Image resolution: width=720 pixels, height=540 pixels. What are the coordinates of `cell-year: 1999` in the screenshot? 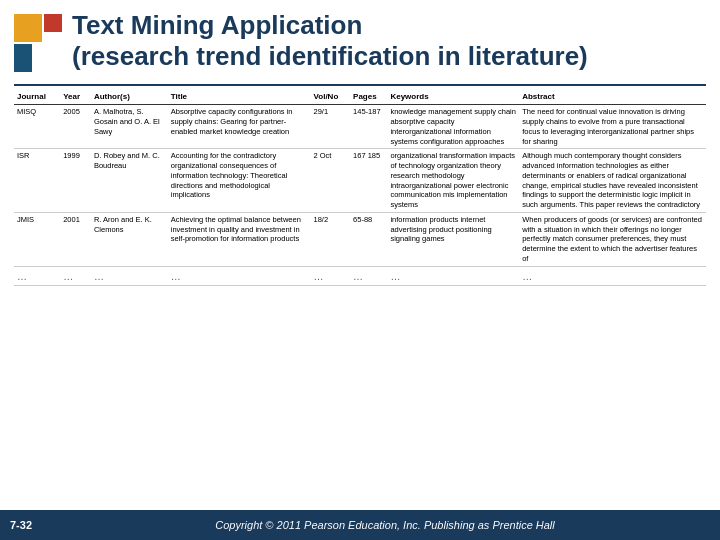 It's located at (76, 181).